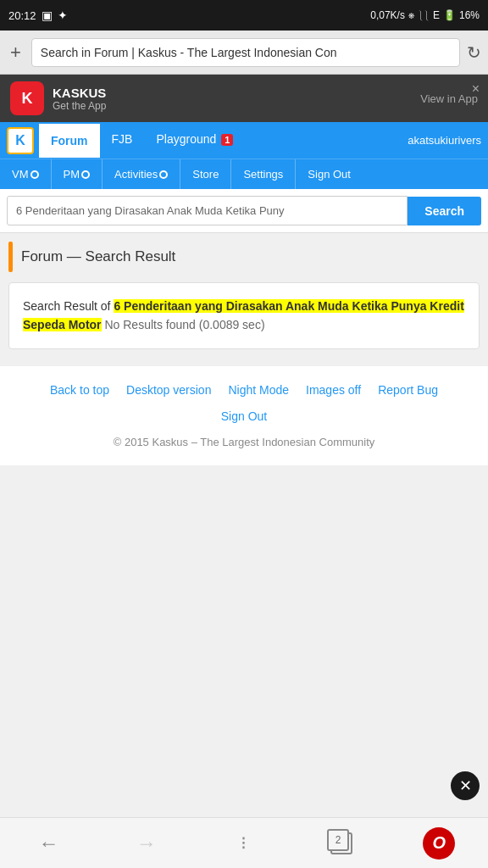  Describe the element at coordinates (476, 89) in the screenshot. I see `banner-close-button: ×` at that location.